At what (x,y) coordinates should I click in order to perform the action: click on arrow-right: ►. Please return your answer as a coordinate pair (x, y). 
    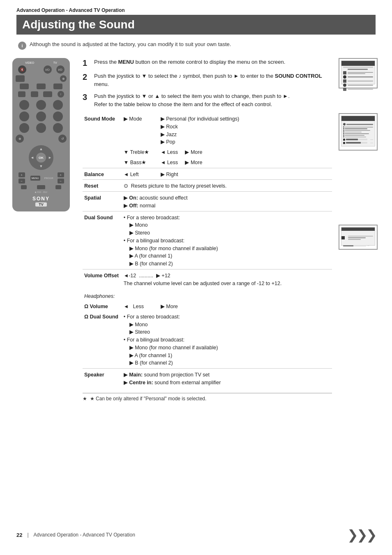
    Looking at the image, I should click on (50, 158).